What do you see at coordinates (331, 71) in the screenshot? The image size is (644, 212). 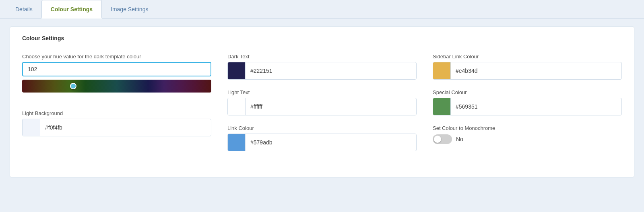 I see `dark-text-hex: #222151` at bounding box center [331, 71].